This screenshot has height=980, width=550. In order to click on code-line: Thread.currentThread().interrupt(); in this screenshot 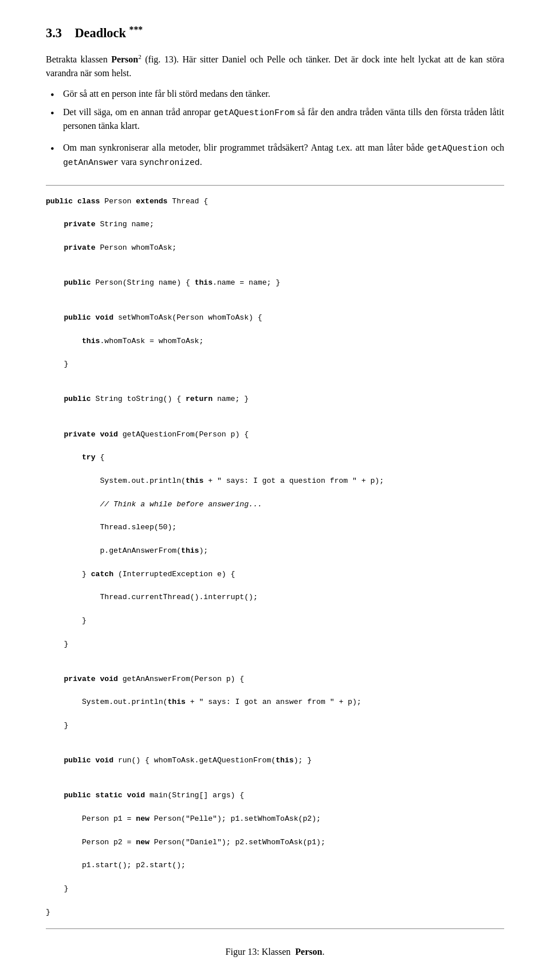, I will do `click(275, 597)`.